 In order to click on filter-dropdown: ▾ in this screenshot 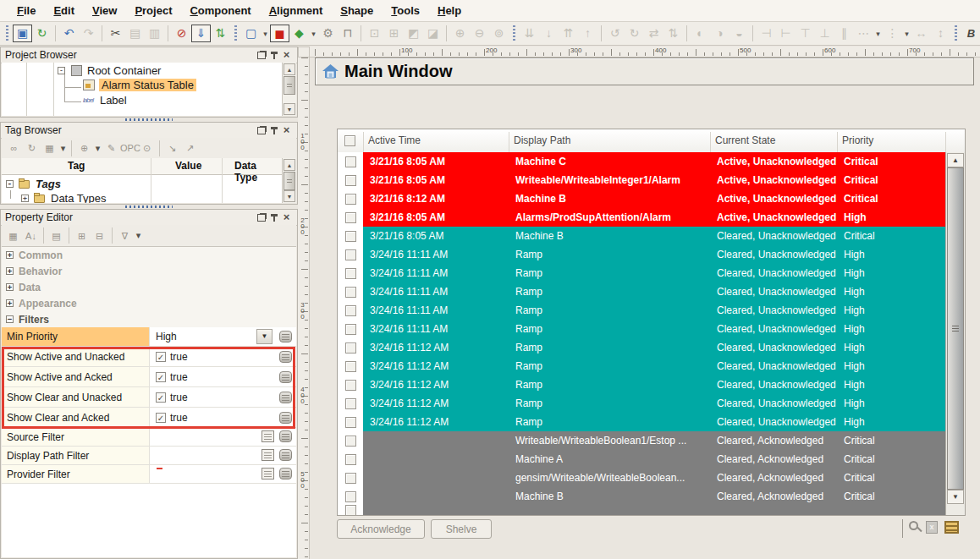, I will do `click(139, 235)`.